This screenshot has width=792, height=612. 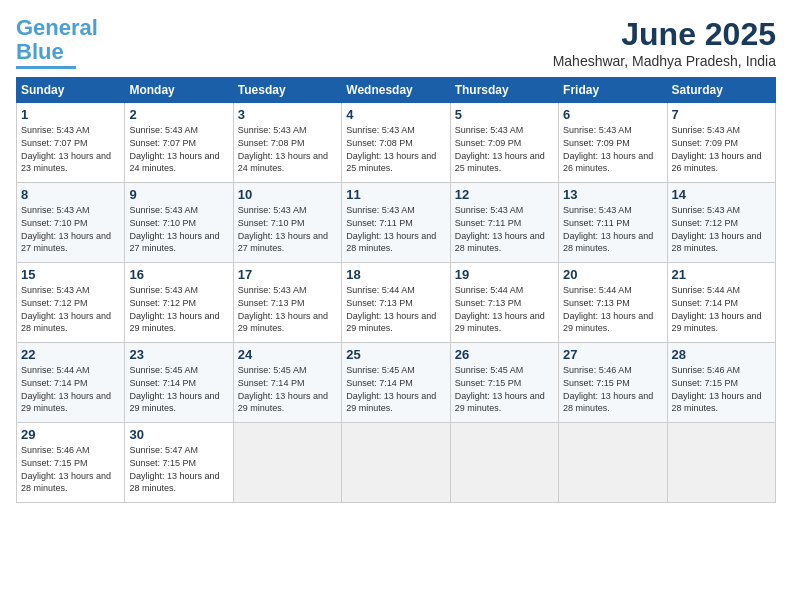 I want to click on calendar-cell: 30 Sunrise: 5:47 AM Sunset: 7:15 PM Dayl…, so click(x=179, y=463).